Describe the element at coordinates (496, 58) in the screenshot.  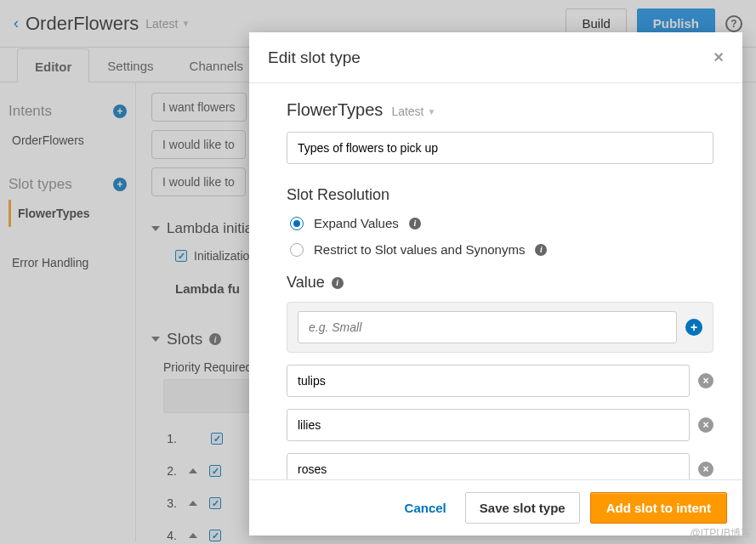
I see `modal-header: Edit slot type ×` at that location.